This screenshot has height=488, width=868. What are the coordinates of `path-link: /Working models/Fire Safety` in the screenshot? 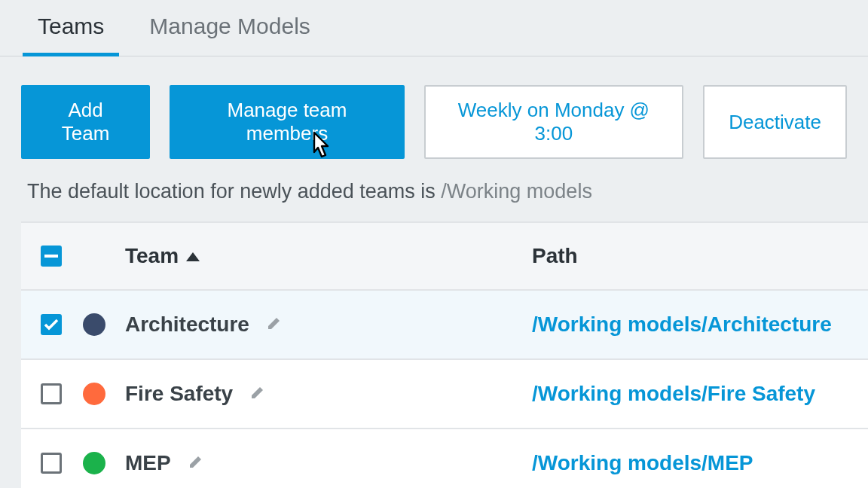 It's located at (674, 393).